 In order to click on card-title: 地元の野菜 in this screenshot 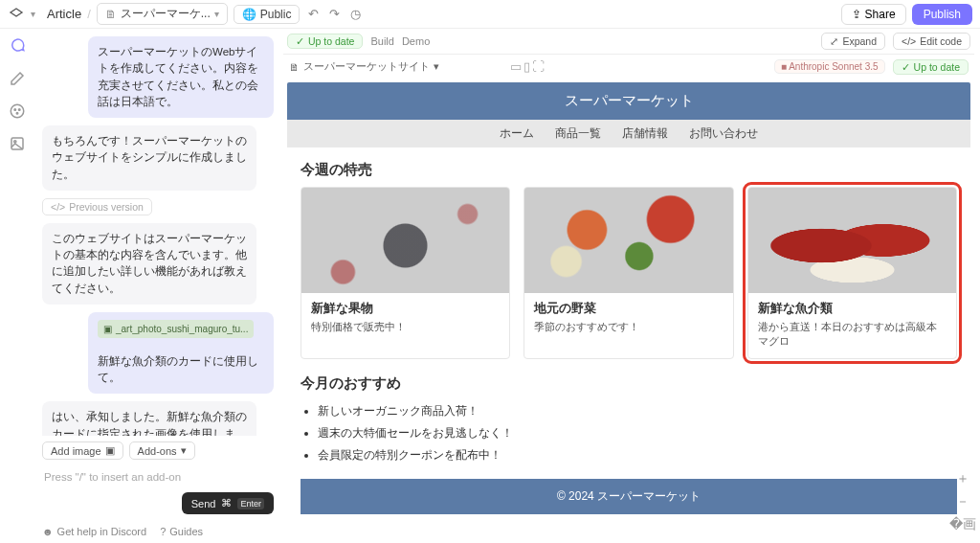, I will do `click(628, 308)`.